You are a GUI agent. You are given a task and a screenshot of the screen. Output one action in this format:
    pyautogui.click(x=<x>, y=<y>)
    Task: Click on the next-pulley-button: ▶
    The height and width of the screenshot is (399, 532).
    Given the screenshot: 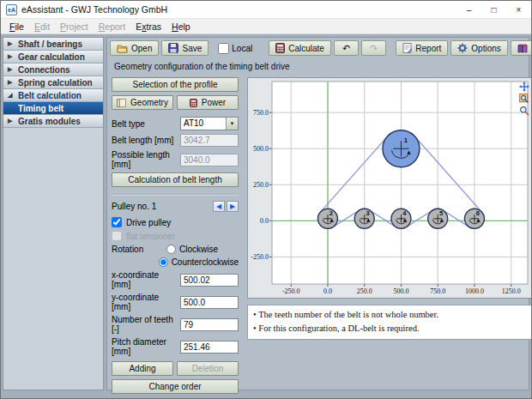 What is the action you would take?
    pyautogui.click(x=233, y=206)
    